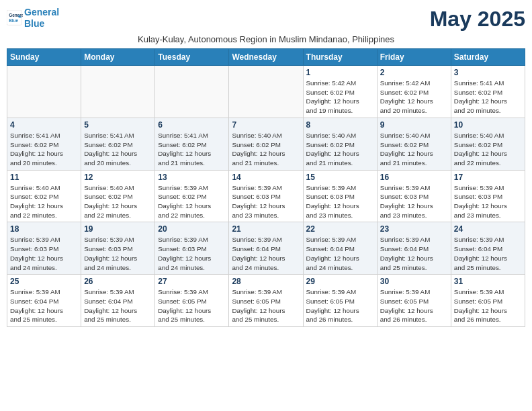 This screenshot has width=532, height=411. I want to click on day-number: 22, so click(340, 229).